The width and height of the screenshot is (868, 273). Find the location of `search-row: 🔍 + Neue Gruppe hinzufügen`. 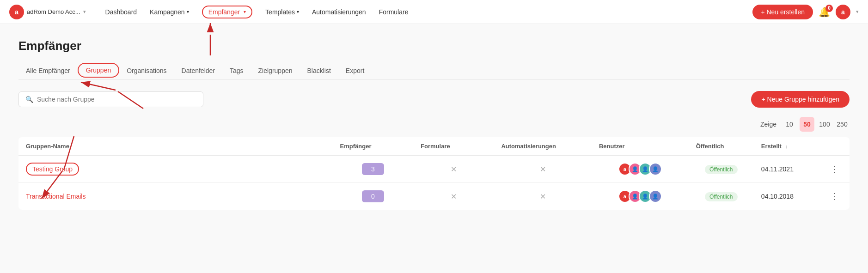

search-row: 🔍 + Neue Gruppe hinzufügen is located at coordinates (434, 99).